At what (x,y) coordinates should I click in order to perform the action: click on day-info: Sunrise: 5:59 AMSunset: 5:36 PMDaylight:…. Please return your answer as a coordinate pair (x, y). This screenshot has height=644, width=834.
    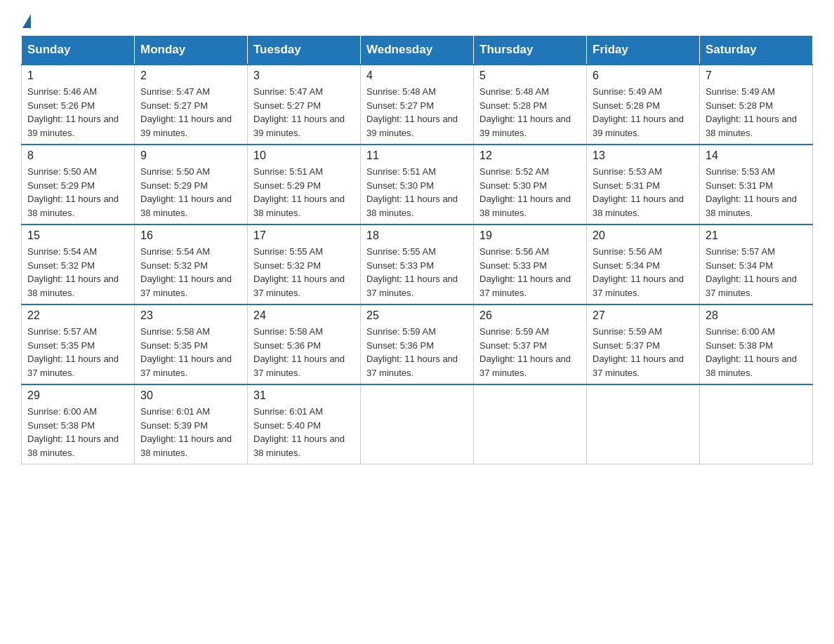
    Looking at the image, I should click on (417, 352).